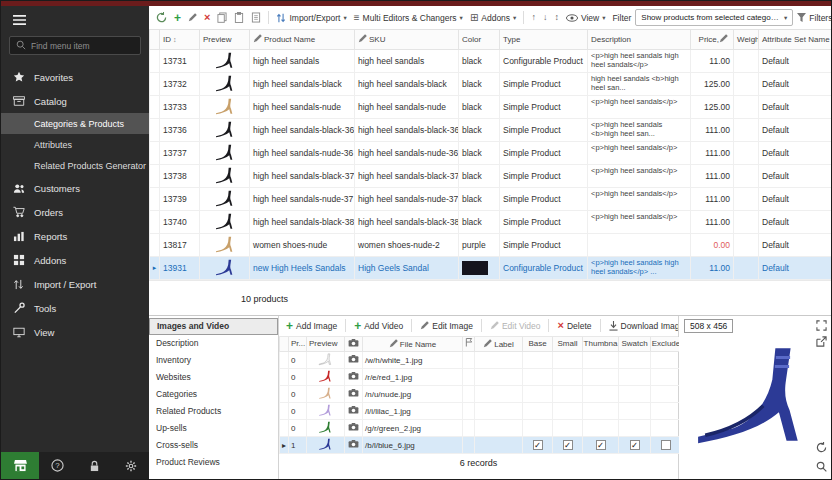 The height and width of the screenshot is (480, 832). What do you see at coordinates (75, 77) in the screenshot?
I see `sidebar-item-favorites: Favorites` at bounding box center [75, 77].